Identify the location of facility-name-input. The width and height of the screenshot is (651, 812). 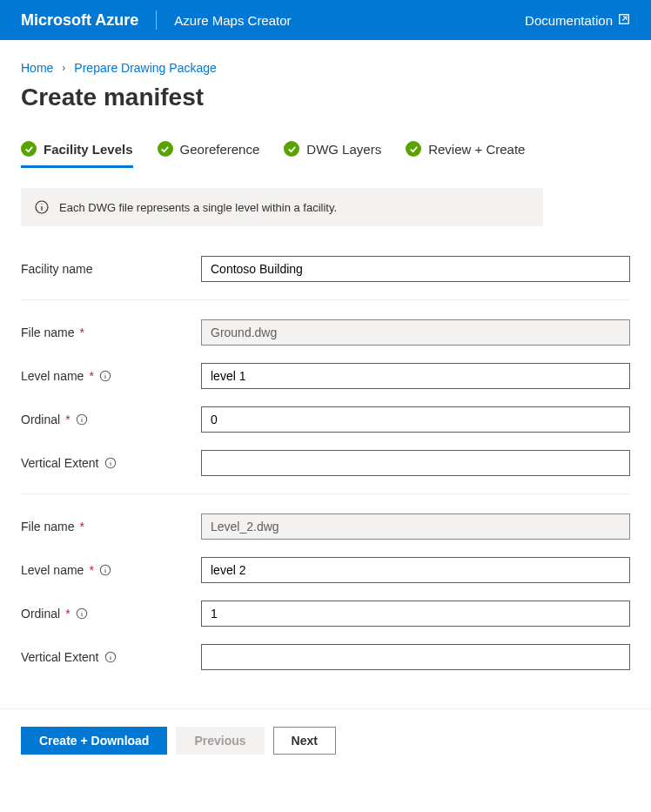
(416, 269).